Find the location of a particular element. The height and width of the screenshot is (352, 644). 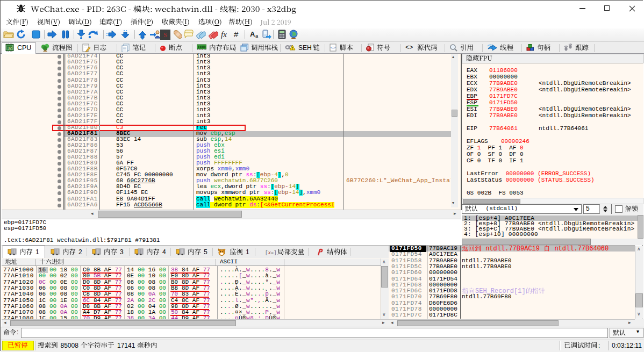

svg-text: A is located at coordinates (253, 34).